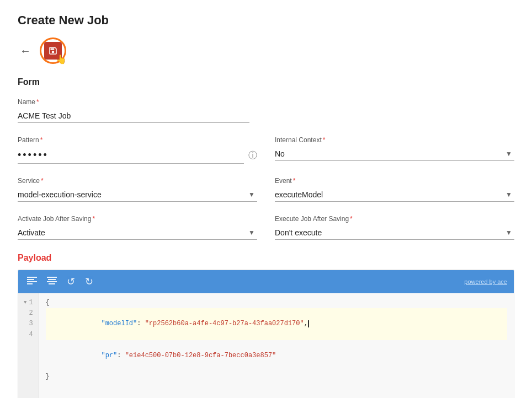 The height and width of the screenshot is (398, 532). Describe the element at coordinates (71, 282) in the screenshot. I see `toolbar-undo-btn: ↺` at that location.